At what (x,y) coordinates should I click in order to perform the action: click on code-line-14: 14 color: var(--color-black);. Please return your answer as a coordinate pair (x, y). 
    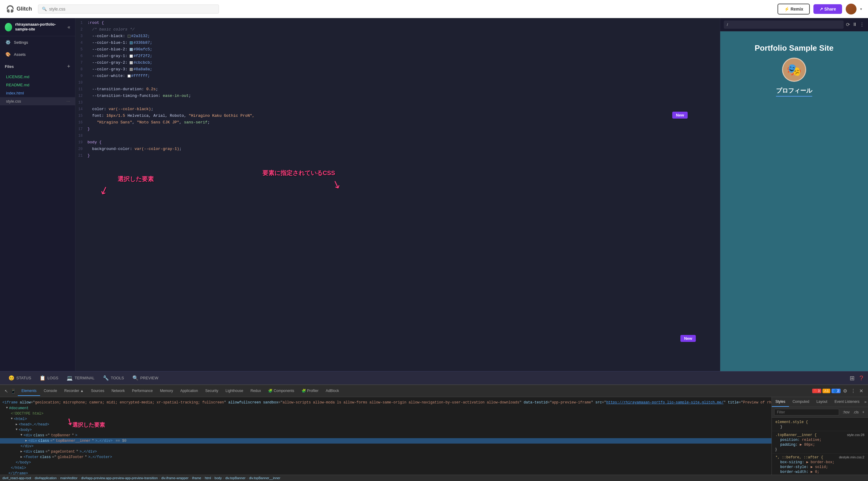
    Looking at the image, I should click on (398, 110).